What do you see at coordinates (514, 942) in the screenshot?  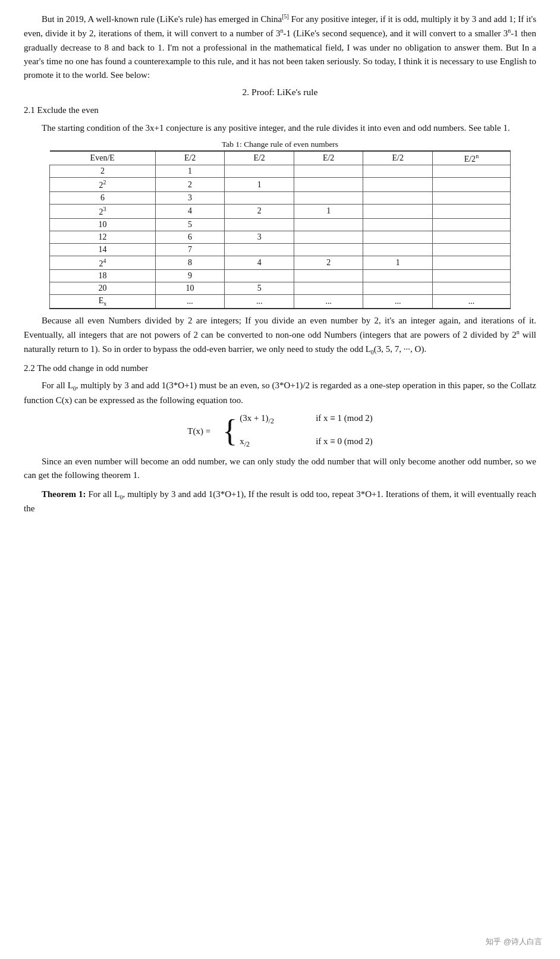 I see `watermark: 知乎 @诗人白言` at bounding box center [514, 942].